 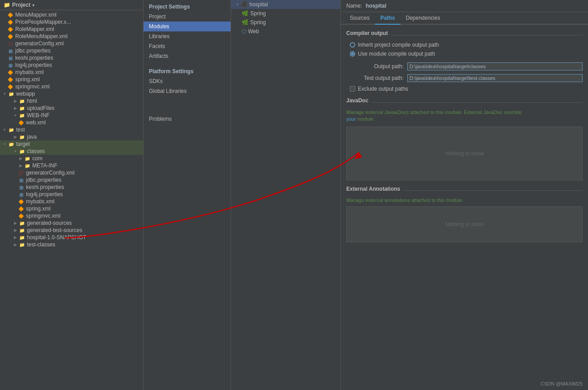 I want to click on javadoc-nothing-box: Nothing to show, so click(x=465, y=153).